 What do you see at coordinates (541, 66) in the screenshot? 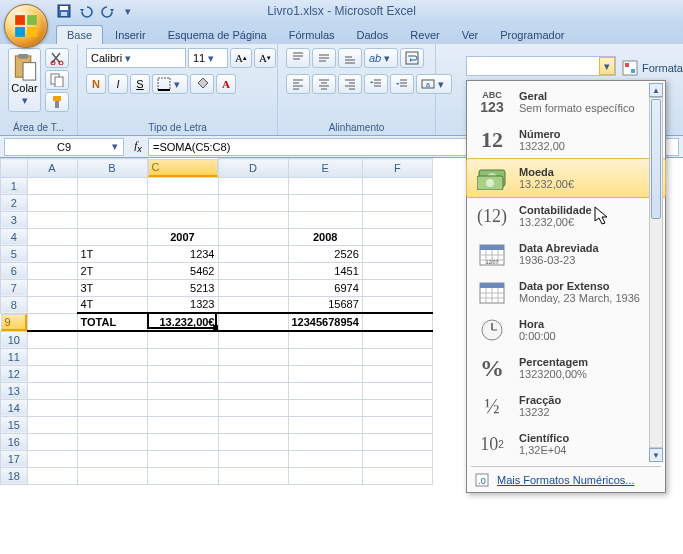
I see `number-format-combo: ▾` at bounding box center [541, 66].